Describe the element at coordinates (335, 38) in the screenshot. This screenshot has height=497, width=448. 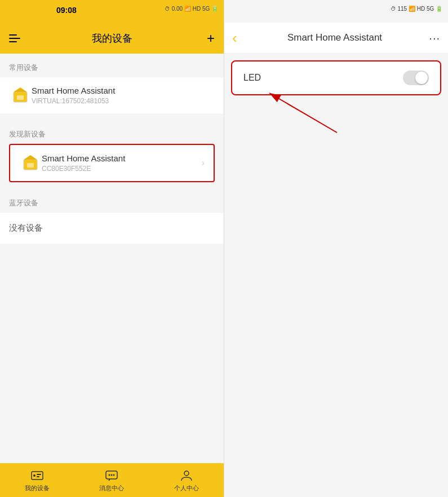
I see `page-title-right: Smart Home Assistant` at that location.